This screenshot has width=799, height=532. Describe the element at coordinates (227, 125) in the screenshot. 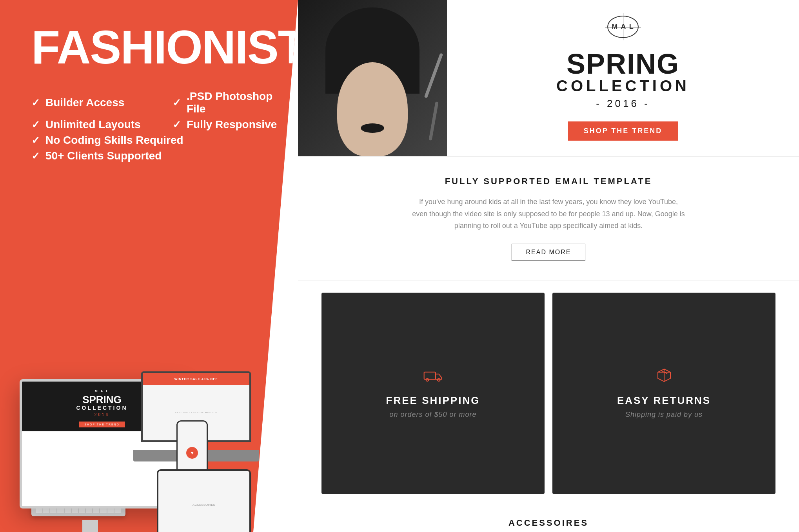

I see `feature-item-responsive: ✓ Fully Responsive` at that location.